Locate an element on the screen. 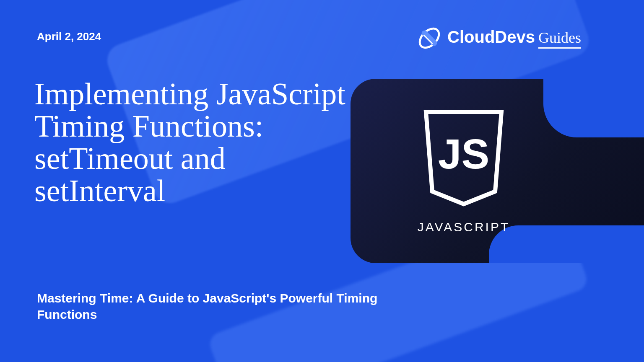  publish-date: April 2, 2024 is located at coordinates (69, 37).